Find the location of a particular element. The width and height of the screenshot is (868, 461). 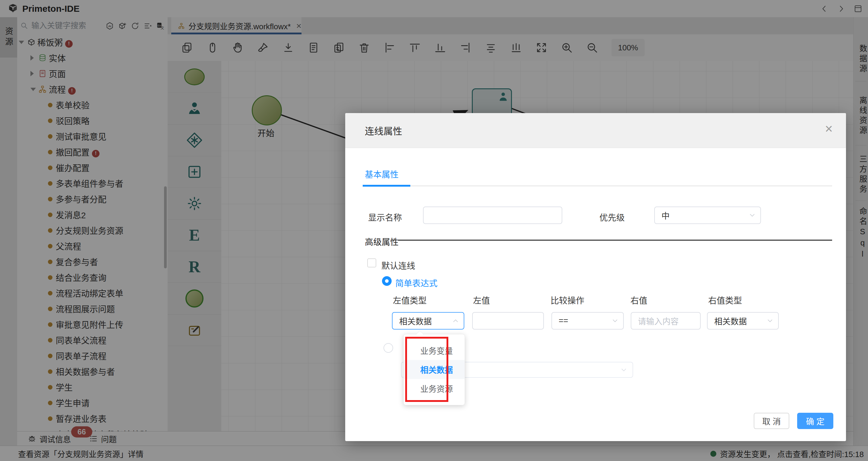

compare-op-value: == is located at coordinates (563, 321).